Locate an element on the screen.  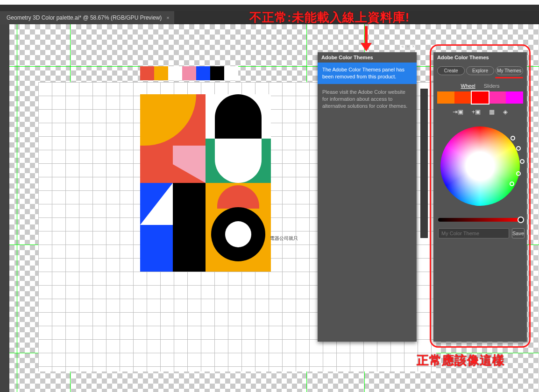
background-panel-peek is located at coordinates (424, 163).